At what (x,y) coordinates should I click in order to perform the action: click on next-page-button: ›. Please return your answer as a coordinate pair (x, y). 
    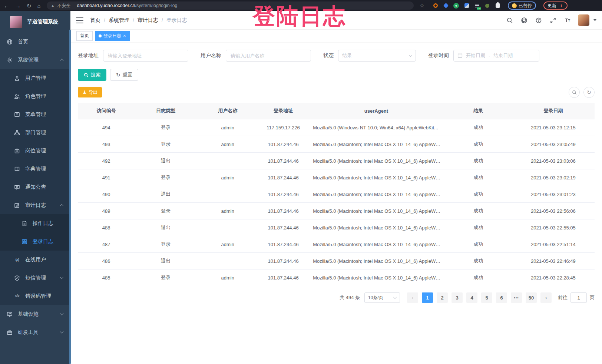
    Looking at the image, I should click on (546, 298).